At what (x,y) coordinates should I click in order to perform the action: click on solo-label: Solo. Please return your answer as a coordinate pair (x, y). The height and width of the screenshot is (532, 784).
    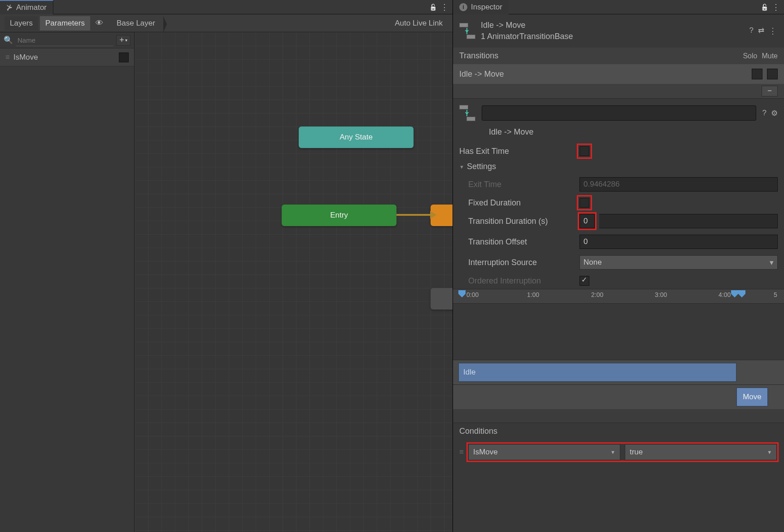
    Looking at the image, I should click on (750, 56).